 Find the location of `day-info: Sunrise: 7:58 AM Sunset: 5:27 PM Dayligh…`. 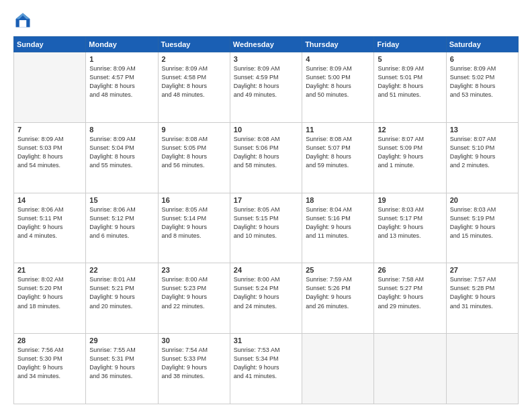

day-info: Sunrise: 7:58 AM Sunset: 5:27 PM Dayligh… is located at coordinates (410, 293).